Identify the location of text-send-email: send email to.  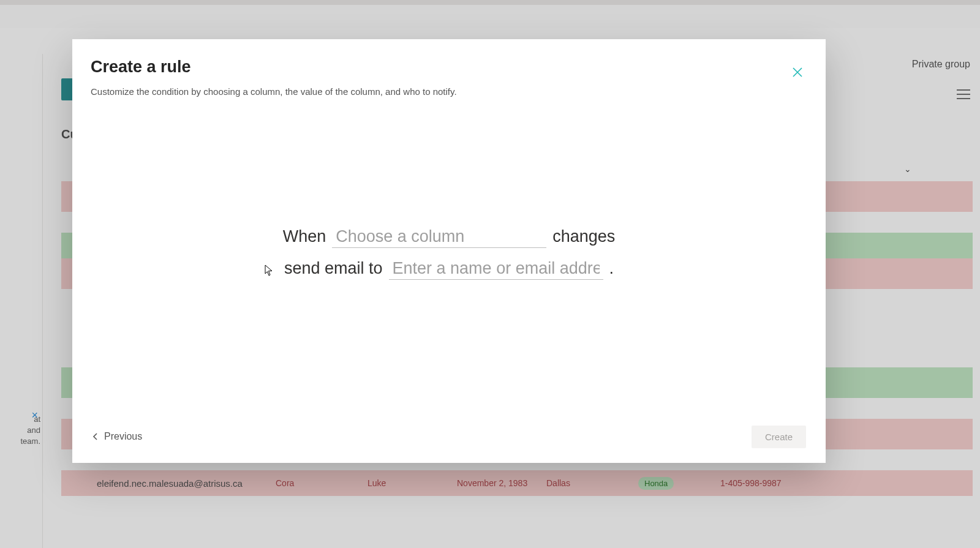
(333, 268).